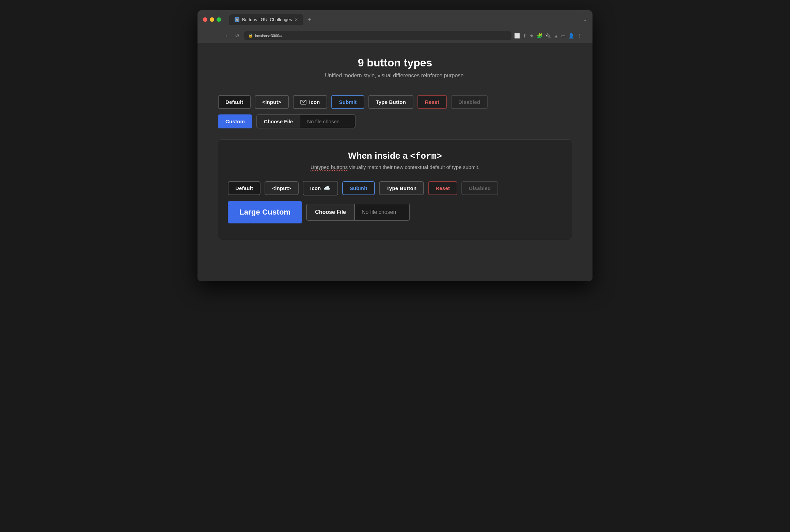 This screenshot has width=790, height=532. What do you see at coordinates (395, 212) in the screenshot?
I see `form-custom-file-row: Large Custom Choose File No file chosen` at bounding box center [395, 212].